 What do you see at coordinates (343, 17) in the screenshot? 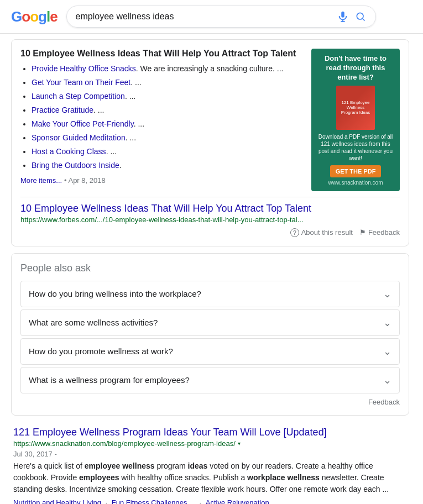
I see `microphone-icon` at bounding box center [343, 17].